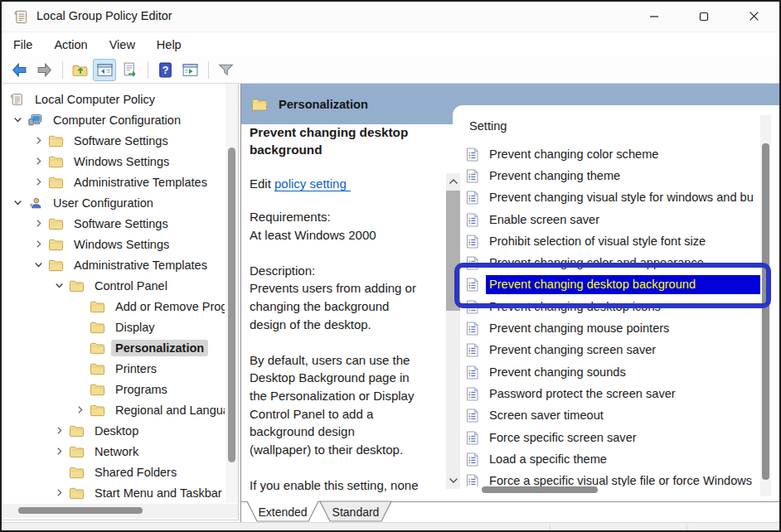 The image size is (781, 532). What do you see at coordinates (80, 510) in the screenshot?
I see `tree-horizontal-scrollbar-thumb` at bounding box center [80, 510].